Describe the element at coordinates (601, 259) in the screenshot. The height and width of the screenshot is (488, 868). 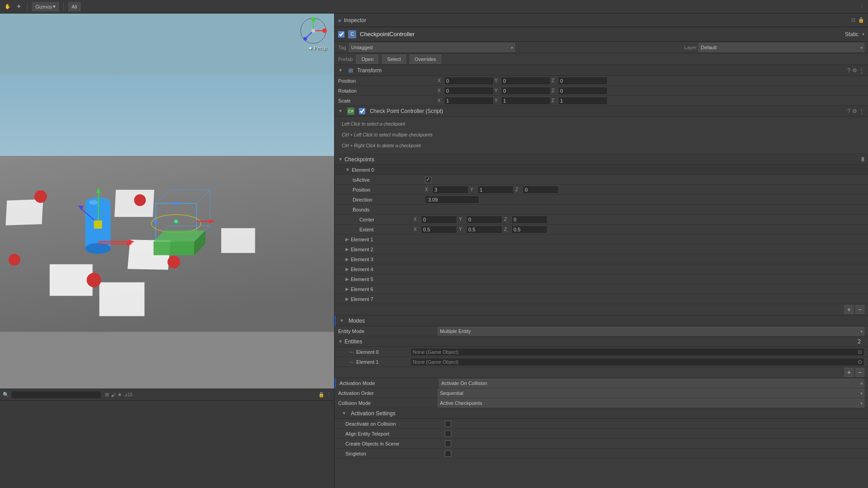
I see `element-3-row: ▶ Element 3` at that location.